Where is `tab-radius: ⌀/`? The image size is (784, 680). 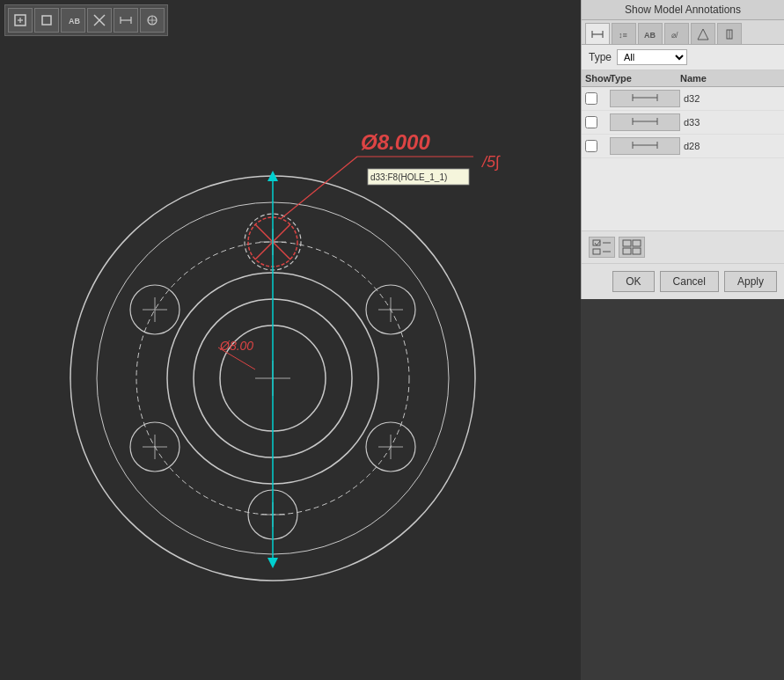 tab-radius: ⌀/ is located at coordinates (677, 33).